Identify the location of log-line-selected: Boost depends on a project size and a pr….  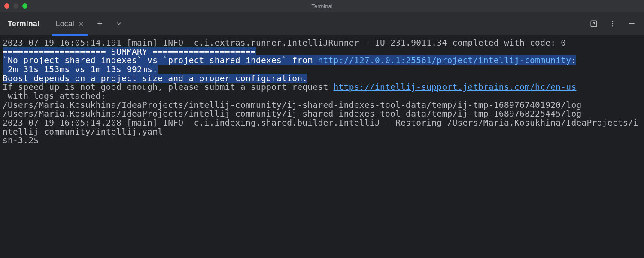
(155, 78).